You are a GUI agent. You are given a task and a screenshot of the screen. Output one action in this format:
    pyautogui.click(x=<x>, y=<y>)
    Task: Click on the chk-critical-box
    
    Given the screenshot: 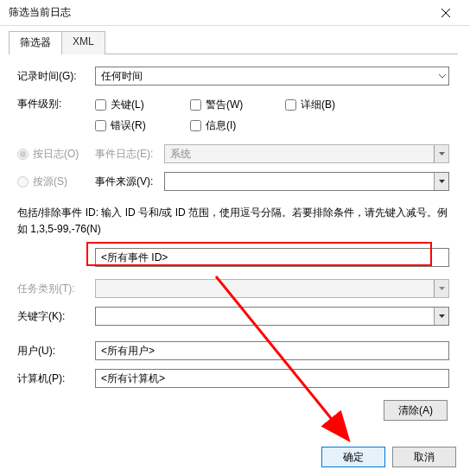 What is the action you would take?
    pyautogui.click(x=100, y=105)
    